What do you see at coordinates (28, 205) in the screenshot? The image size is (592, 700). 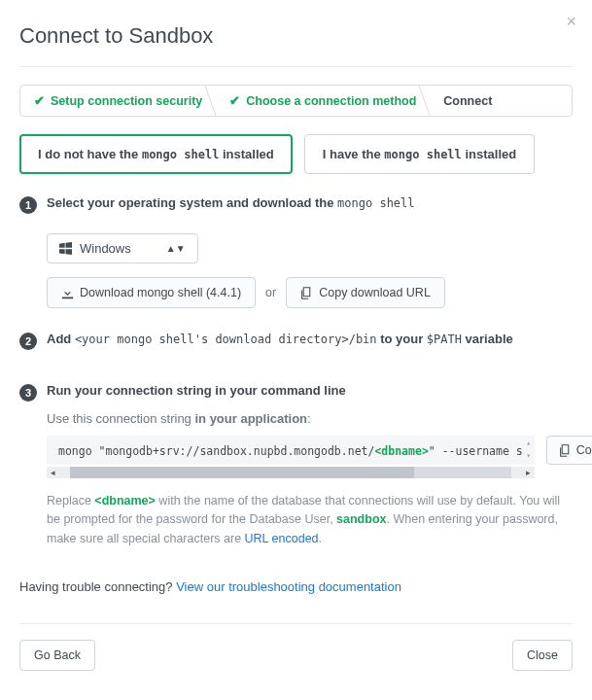 I see `step-number-badge: 1` at bounding box center [28, 205].